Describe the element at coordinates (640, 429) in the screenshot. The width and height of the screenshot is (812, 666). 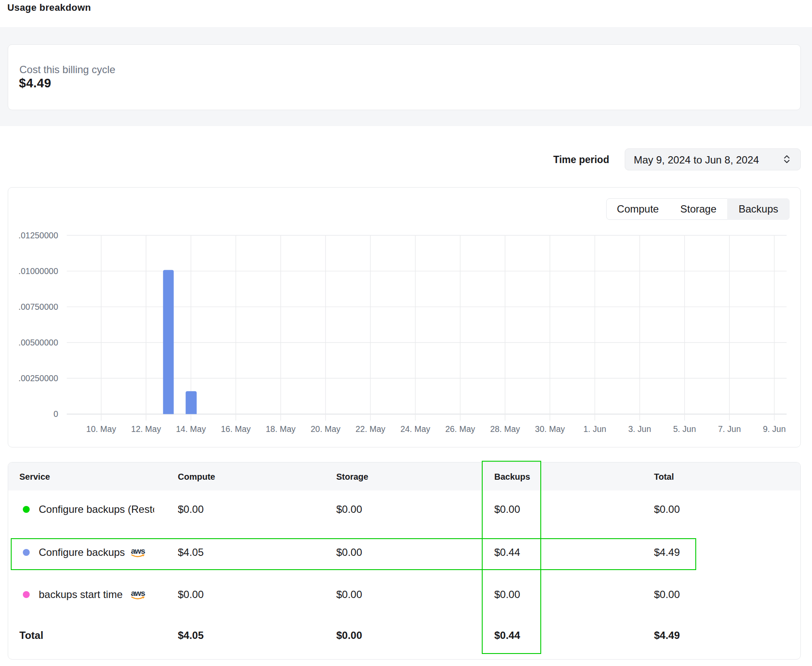
I see `svg-text: 3. Jun` at that location.